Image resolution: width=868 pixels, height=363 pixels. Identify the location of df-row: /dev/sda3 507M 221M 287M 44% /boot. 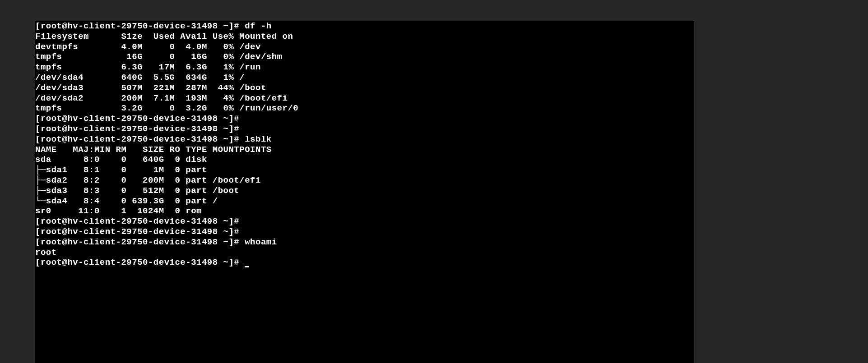
(151, 88).